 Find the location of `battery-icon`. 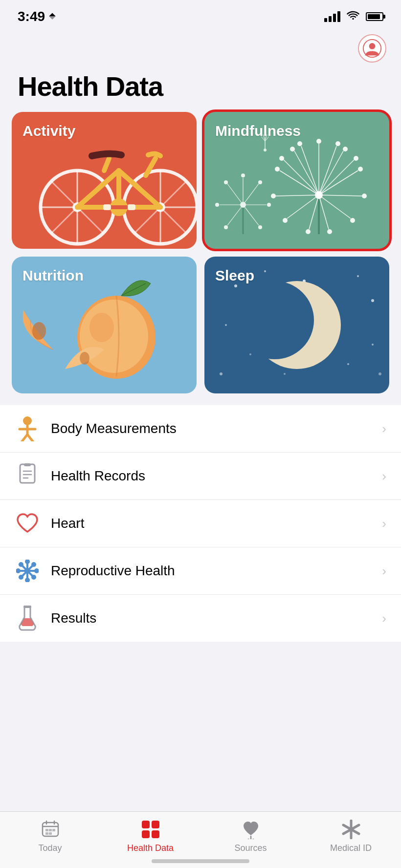

battery-icon is located at coordinates (375, 17).